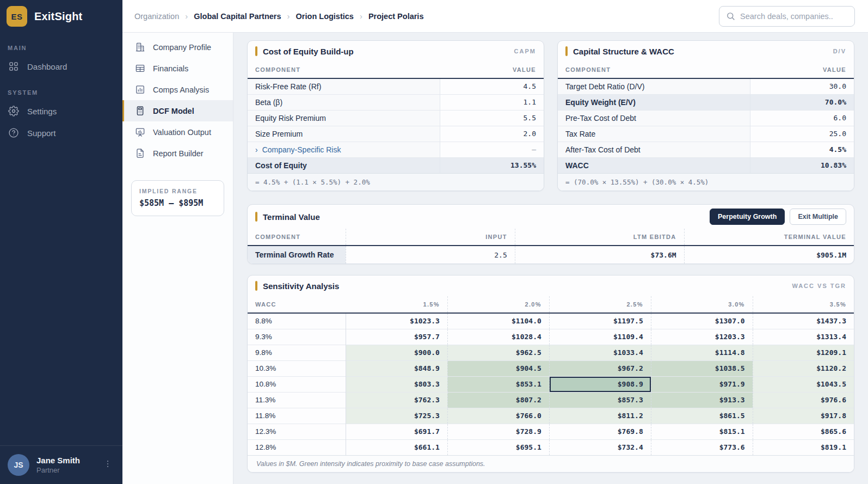 The height and width of the screenshot is (484, 868). Describe the element at coordinates (551, 321) in the screenshot. I see `sensitivity-row: 8.8%$1023.3$1104.0$1197.5$1307.0$1437.3` at that location.